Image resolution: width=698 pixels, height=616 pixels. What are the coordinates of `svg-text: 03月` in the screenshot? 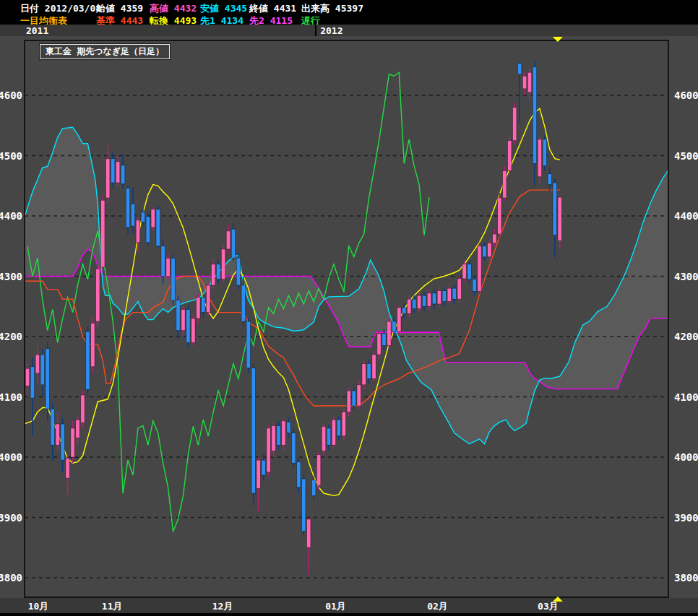 It's located at (548, 607).